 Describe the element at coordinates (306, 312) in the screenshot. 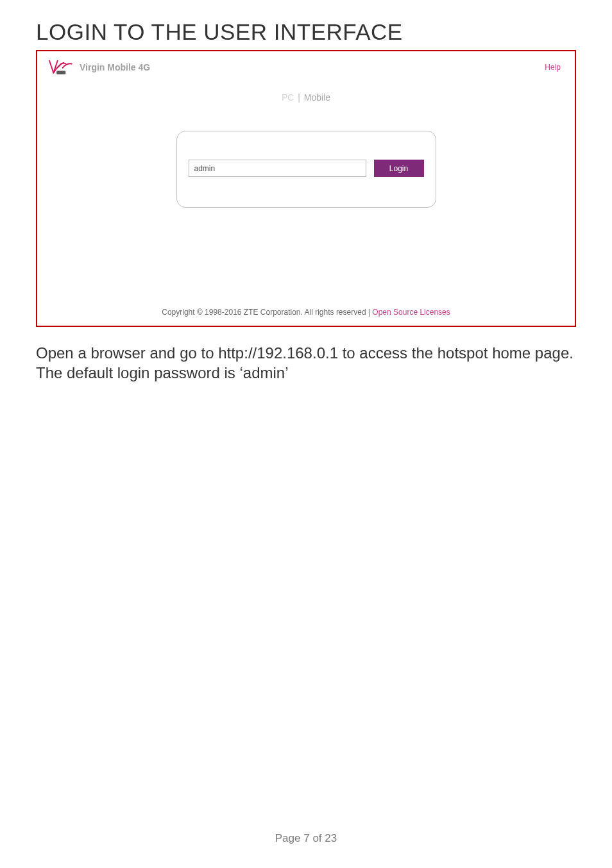

I see `screenshot-footer: Copyright © 1998-2016 ZTE Corporation. A…` at that location.